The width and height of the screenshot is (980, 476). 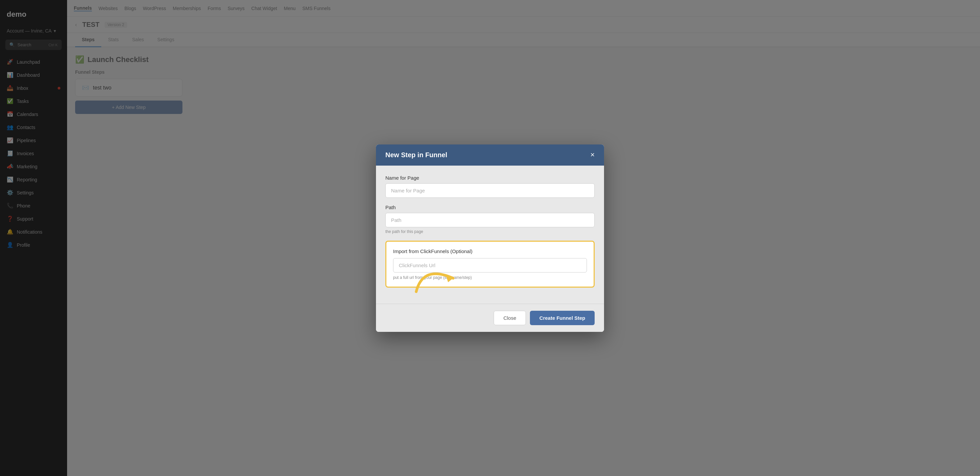 What do you see at coordinates (490, 318) in the screenshot?
I see `modal-footer: Close Create Funnel Step` at bounding box center [490, 318].